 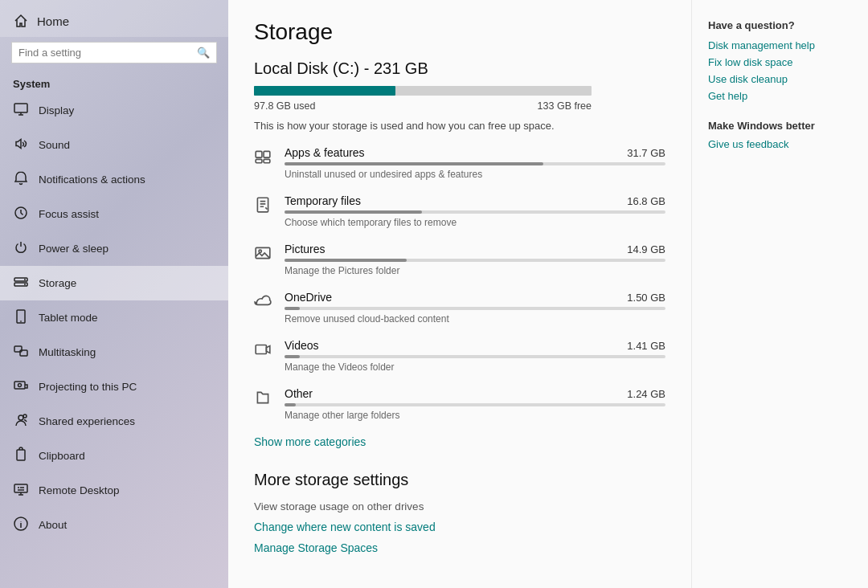 I want to click on temp-size: 16.8 GB, so click(x=646, y=201).